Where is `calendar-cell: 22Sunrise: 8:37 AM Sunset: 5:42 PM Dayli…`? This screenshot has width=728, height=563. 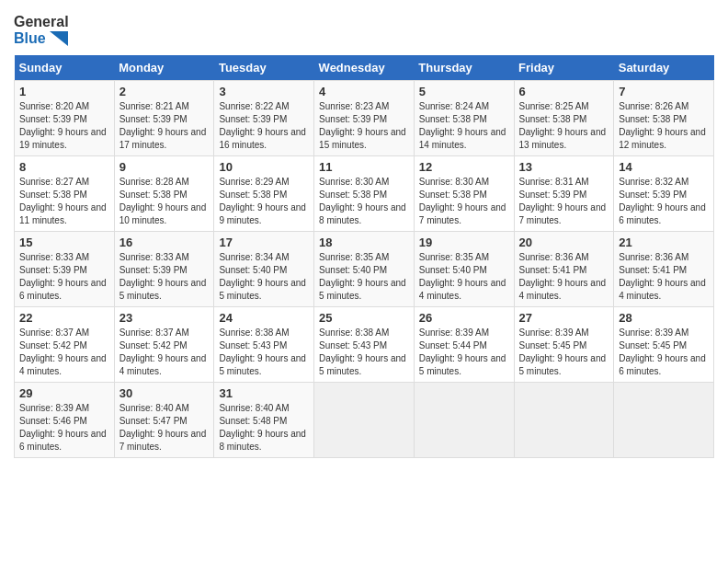
calendar-cell: 22Sunrise: 8:37 AM Sunset: 5:42 PM Dayli… is located at coordinates (64, 345).